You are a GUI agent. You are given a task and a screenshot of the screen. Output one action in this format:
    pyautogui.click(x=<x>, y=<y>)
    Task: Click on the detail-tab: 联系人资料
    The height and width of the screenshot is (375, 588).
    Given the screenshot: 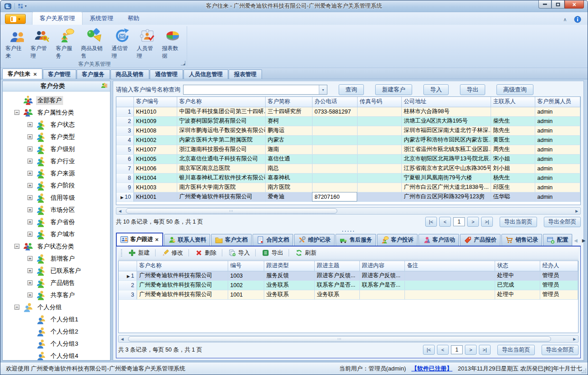 What is the action you would take?
    pyautogui.click(x=188, y=240)
    